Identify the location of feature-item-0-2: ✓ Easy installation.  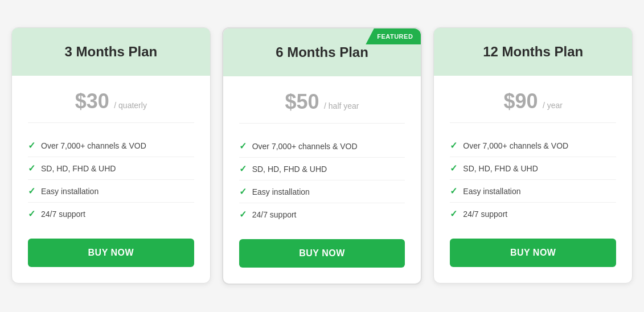
(111, 191).